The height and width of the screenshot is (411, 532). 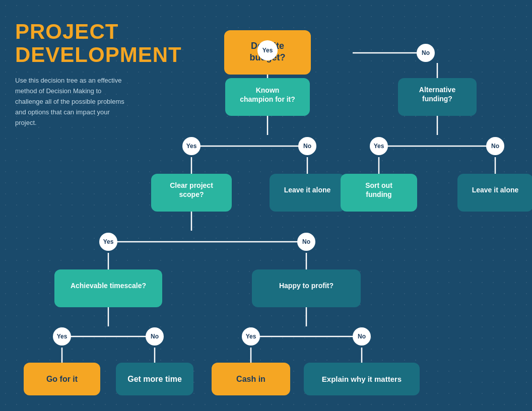 I want to click on node-explain-why-text: Explain why it matters, so click(x=362, y=379).